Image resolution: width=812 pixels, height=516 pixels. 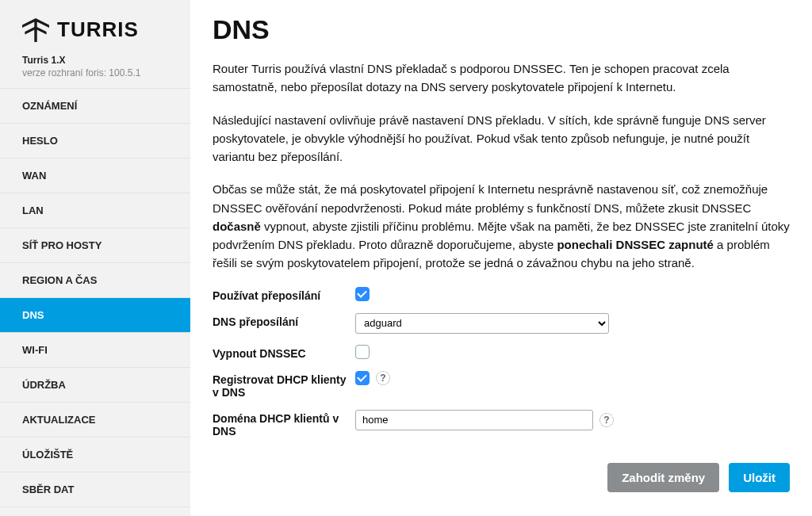 I want to click on sidebar-item-lan: LAN, so click(x=95, y=210).